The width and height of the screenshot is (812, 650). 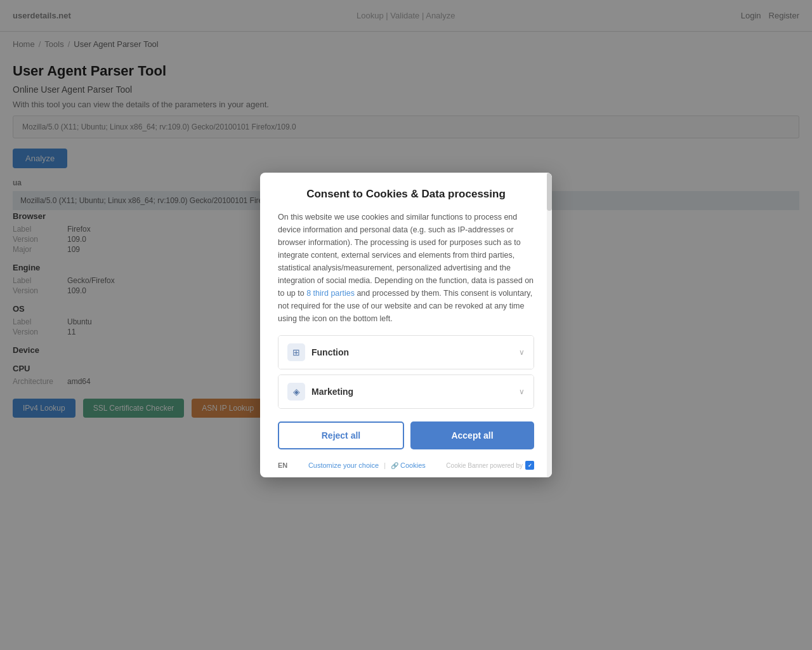 I want to click on cookie-dialog-scroll: Consent to Cookies & Data processing On …, so click(x=406, y=293).